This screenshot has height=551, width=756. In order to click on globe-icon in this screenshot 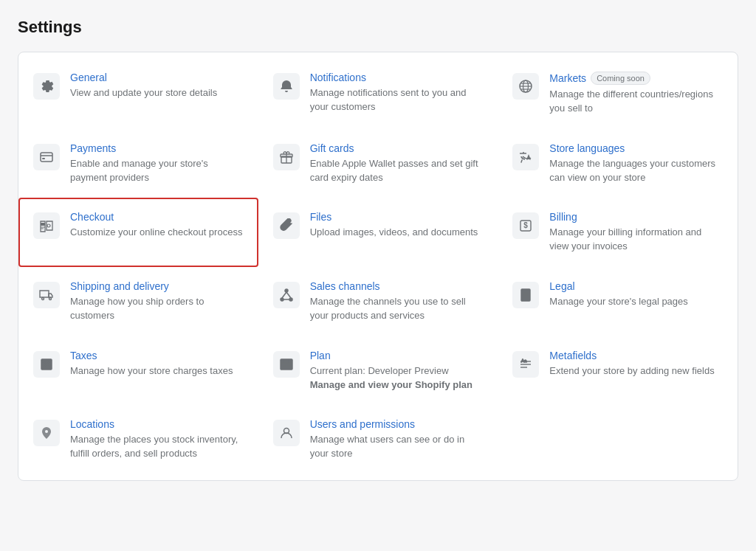, I will do `click(526, 86)`.